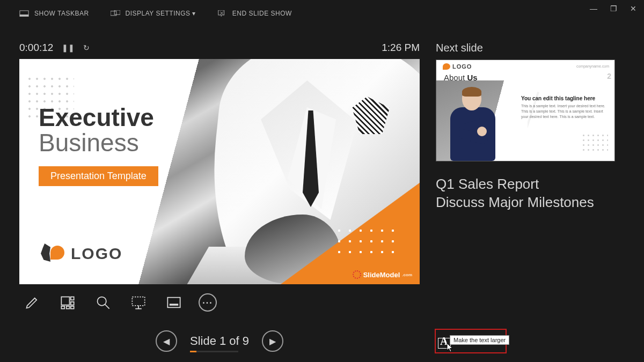 The image size is (644, 362). Describe the element at coordinates (207, 301) in the screenshot. I see `ellipsis-icon: ...` at that location.